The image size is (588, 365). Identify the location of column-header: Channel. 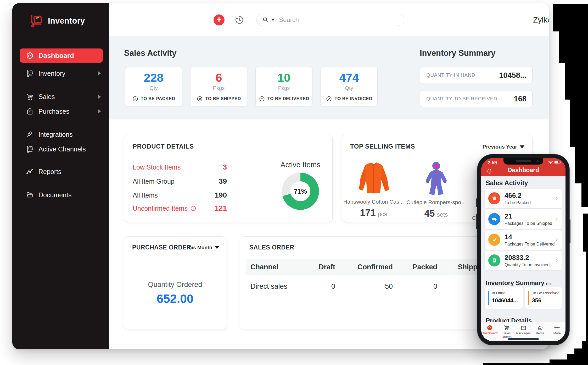
(276, 267).